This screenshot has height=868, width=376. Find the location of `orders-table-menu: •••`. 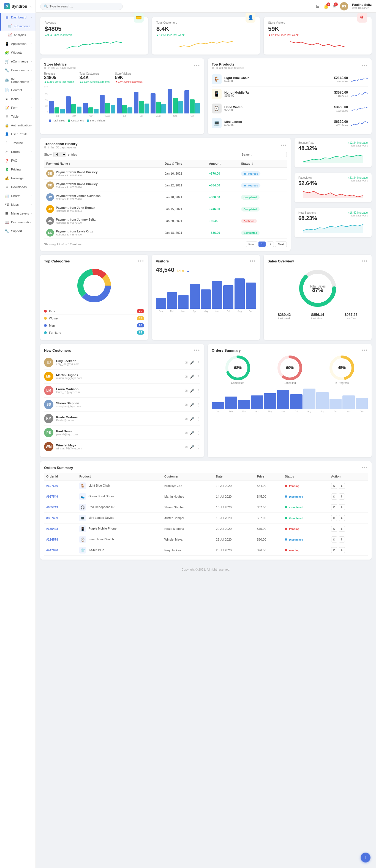

orders-table-menu: ••• is located at coordinates (365, 468).